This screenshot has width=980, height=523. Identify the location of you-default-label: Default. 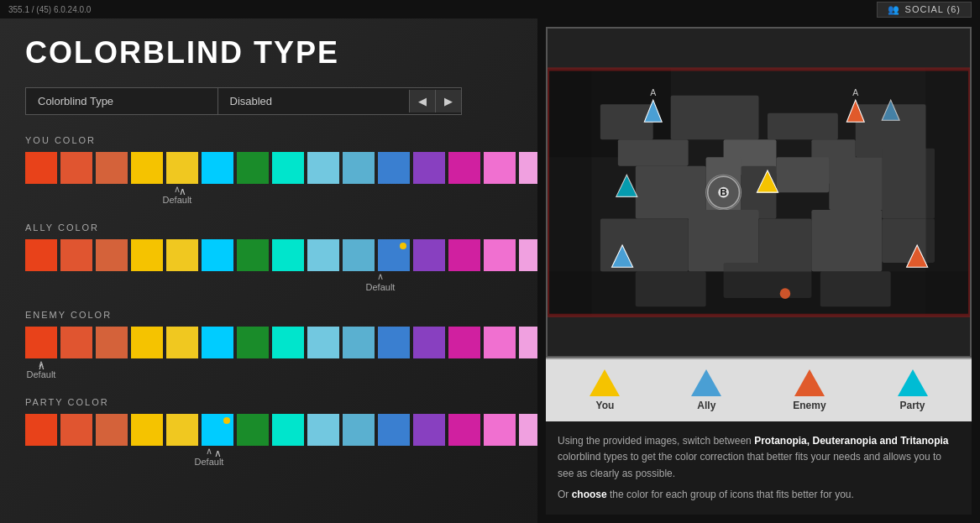
(178, 200).